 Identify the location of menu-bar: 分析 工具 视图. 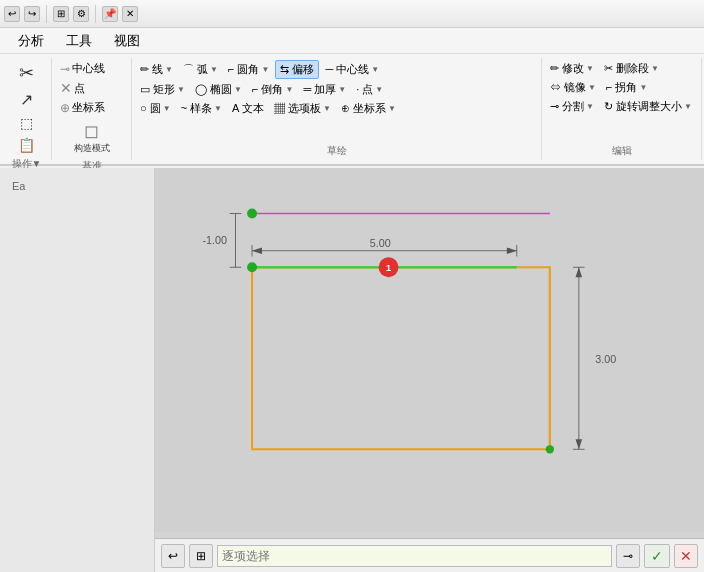
(352, 41).